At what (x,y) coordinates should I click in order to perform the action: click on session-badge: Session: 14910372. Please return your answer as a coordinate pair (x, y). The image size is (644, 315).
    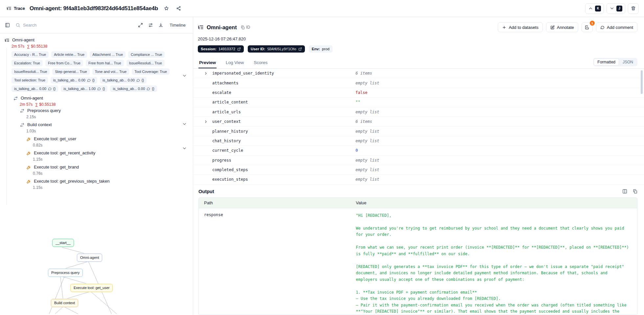
    Looking at the image, I should click on (221, 49).